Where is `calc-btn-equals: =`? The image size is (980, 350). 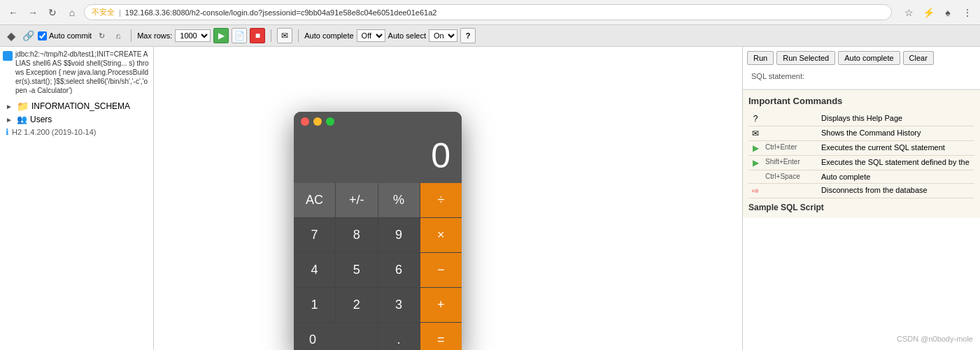 calc-btn-equals: = is located at coordinates (441, 337).